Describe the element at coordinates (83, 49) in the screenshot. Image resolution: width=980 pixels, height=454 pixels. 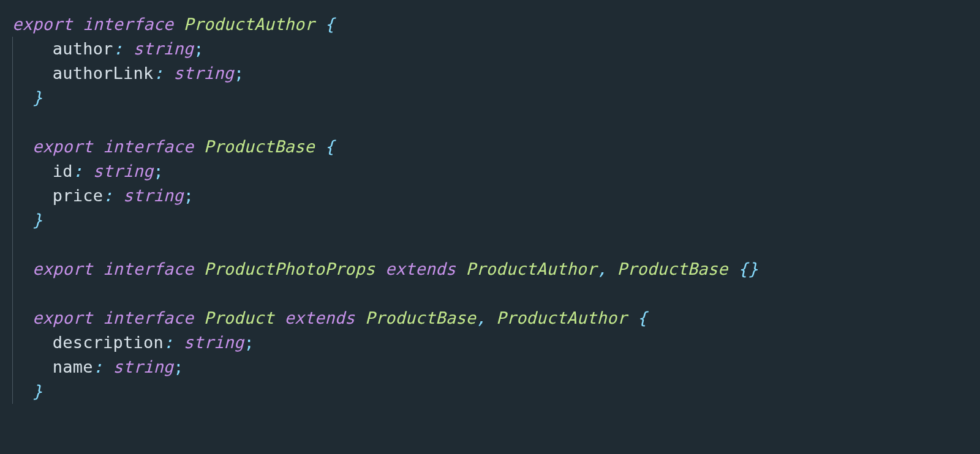
I see `property-name: author` at that location.